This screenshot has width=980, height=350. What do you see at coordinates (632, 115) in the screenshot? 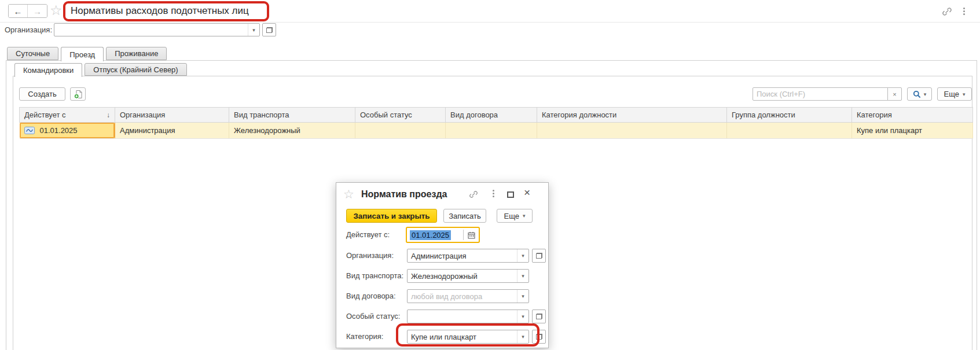
I see `column-header: Категория должности` at bounding box center [632, 115].